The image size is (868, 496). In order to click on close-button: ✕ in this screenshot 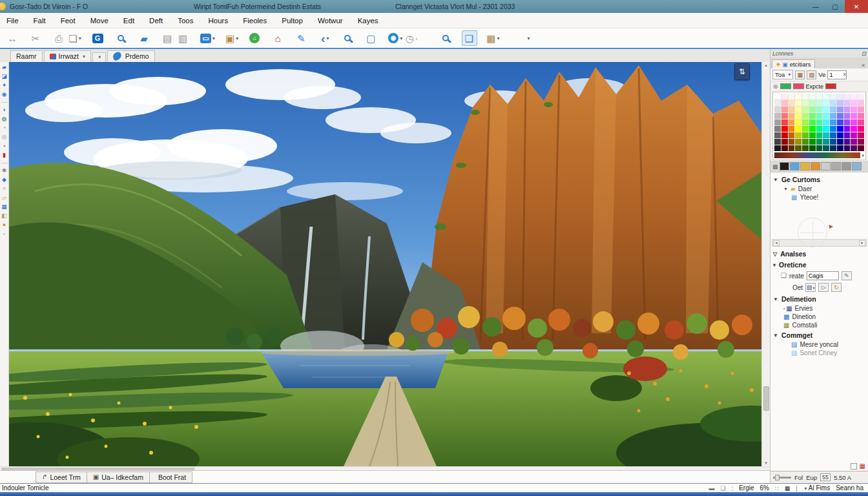, I will do `click(856, 6)`.